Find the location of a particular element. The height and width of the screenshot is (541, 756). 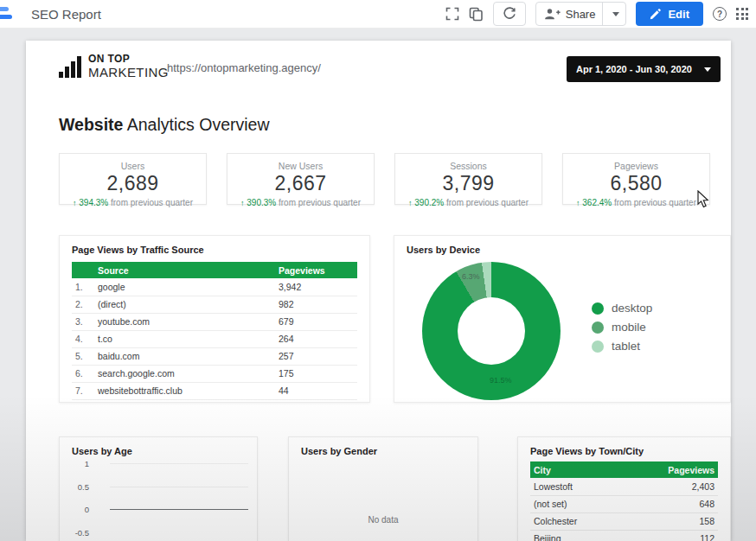

table-row: Colchester158 is located at coordinates (625, 521).